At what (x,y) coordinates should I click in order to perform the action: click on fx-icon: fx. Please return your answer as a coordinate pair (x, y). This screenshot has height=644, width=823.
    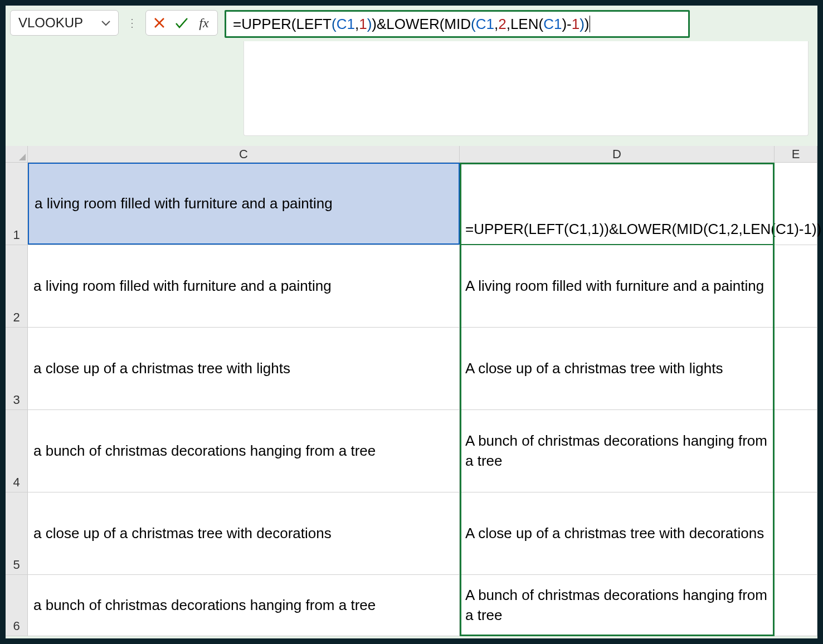
    Looking at the image, I should click on (204, 23).